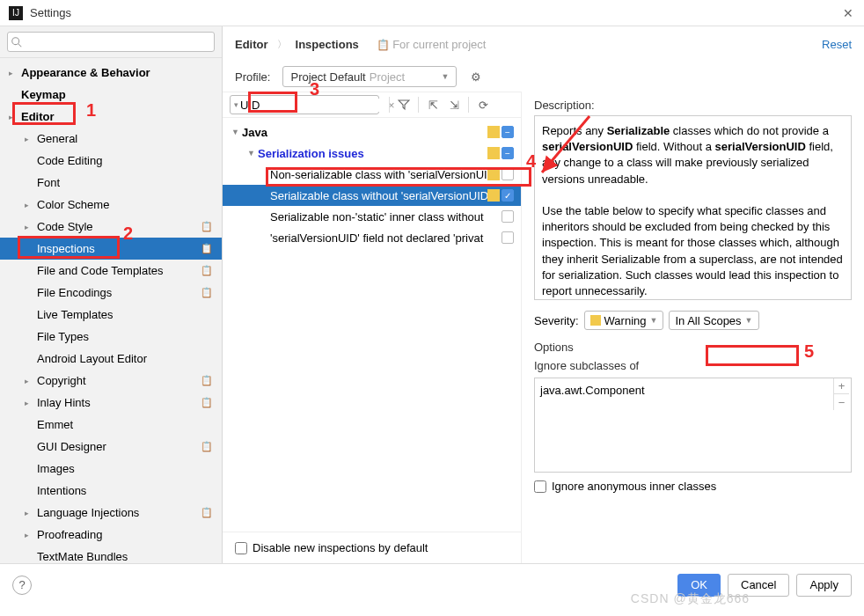 The image size is (864, 616). I want to click on chevron-right-icon: 〉, so click(282, 44).